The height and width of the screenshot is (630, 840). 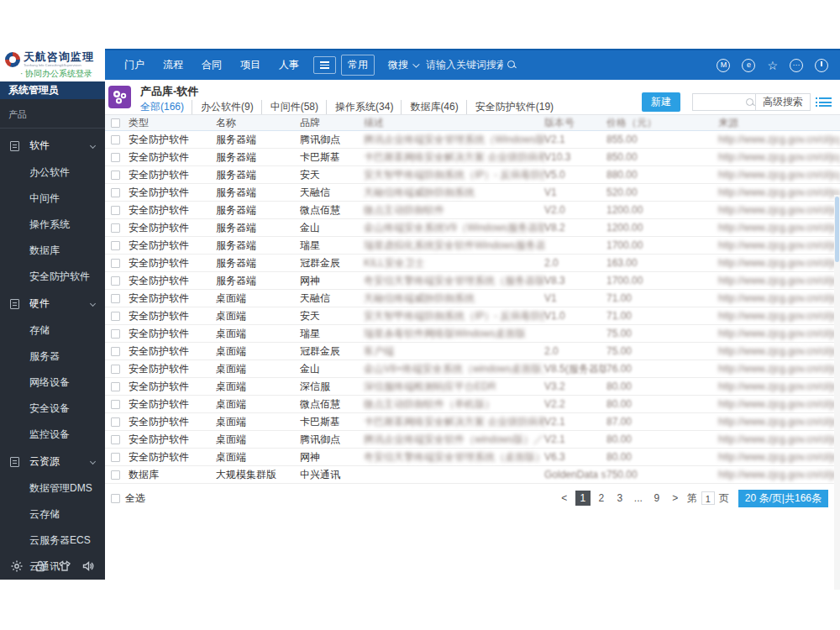 What do you see at coordinates (601, 498) in the screenshot?
I see `page-button: 2` at bounding box center [601, 498].